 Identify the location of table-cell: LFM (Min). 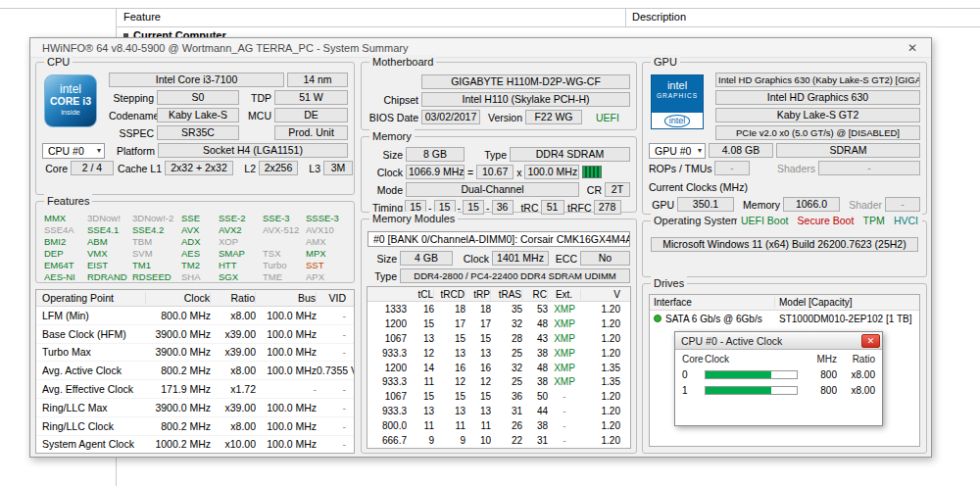
(91, 316).